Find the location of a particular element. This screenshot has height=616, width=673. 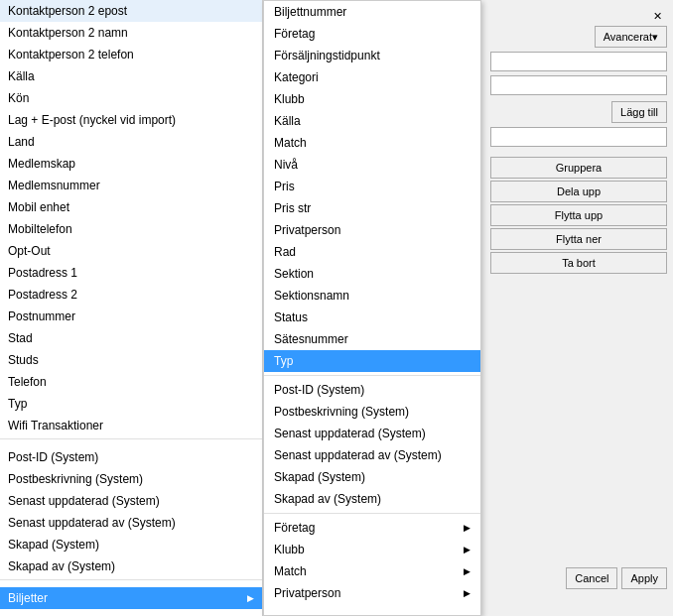

mid-separator is located at coordinates (372, 375).